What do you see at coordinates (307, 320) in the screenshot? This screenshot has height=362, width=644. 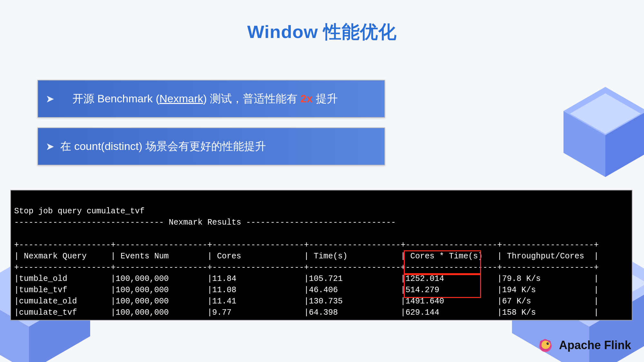 I see `term-row-4: |Total |400,000,000 |44.104 |347.260 |38…` at bounding box center [307, 320].